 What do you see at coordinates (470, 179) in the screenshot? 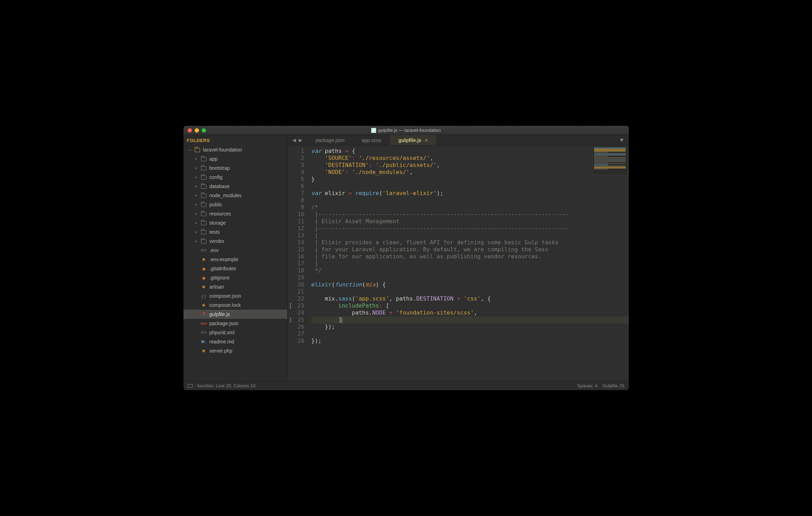
I see `code-line: }` at bounding box center [470, 179].